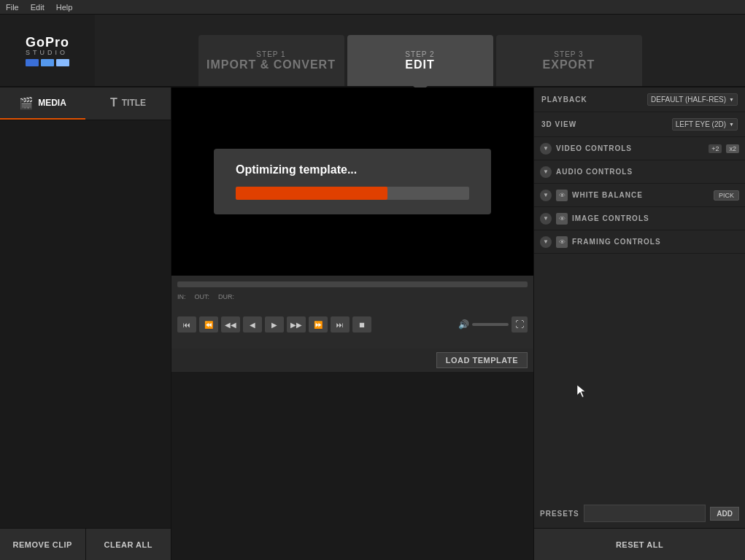 The width and height of the screenshot is (745, 560). I want to click on step-tab-export: STEP 3 EXPORT, so click(569, 61).